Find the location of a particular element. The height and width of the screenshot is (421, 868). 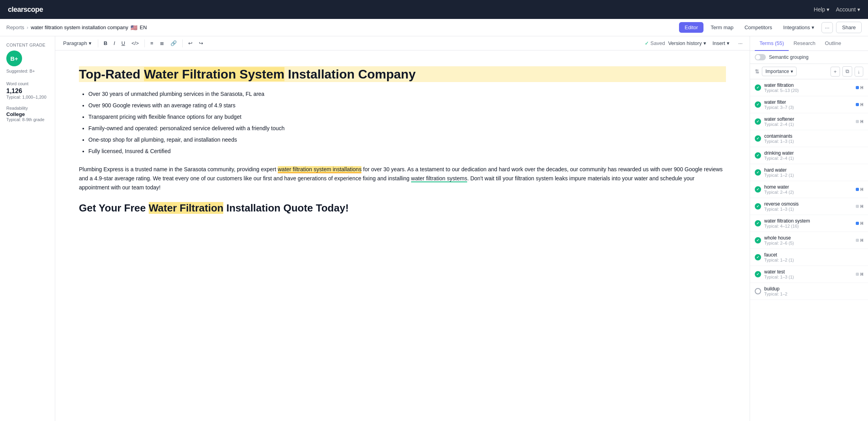

term-name: buildup is located at coordinates (812, 289).